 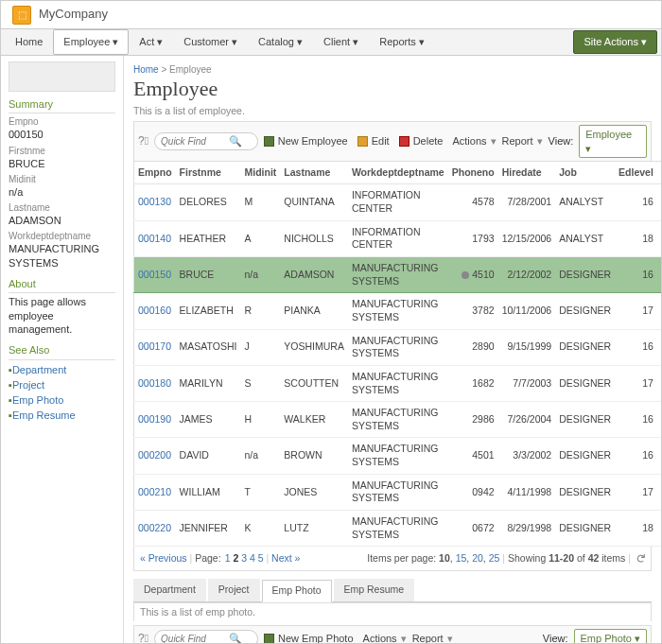 What do you see at coordinates (235, 590) in the screenshot?
I see `tab-project: Project` at bounding box center [235, 590].